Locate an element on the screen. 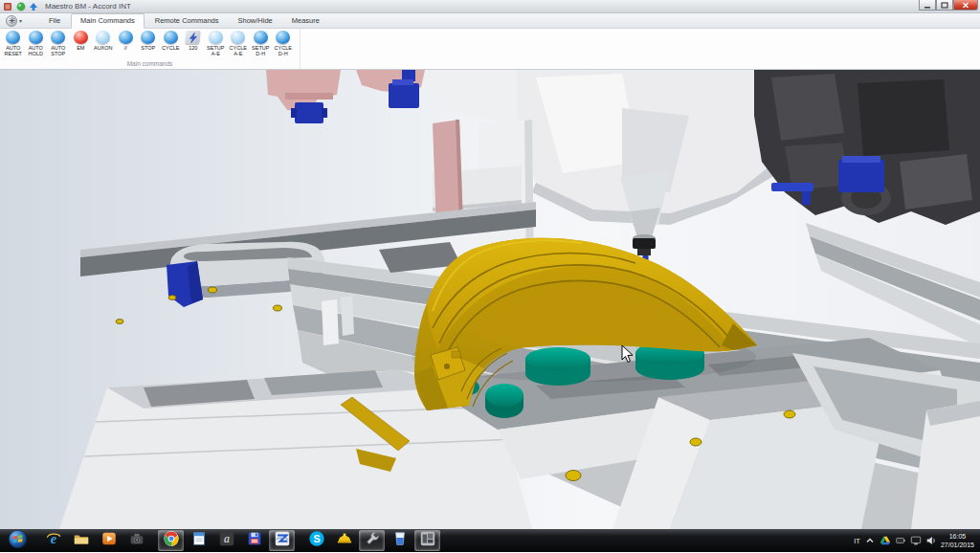 This screenshot has width=980, height=553. cmd-stop-button: STOP is located at coordinates (148, 40).